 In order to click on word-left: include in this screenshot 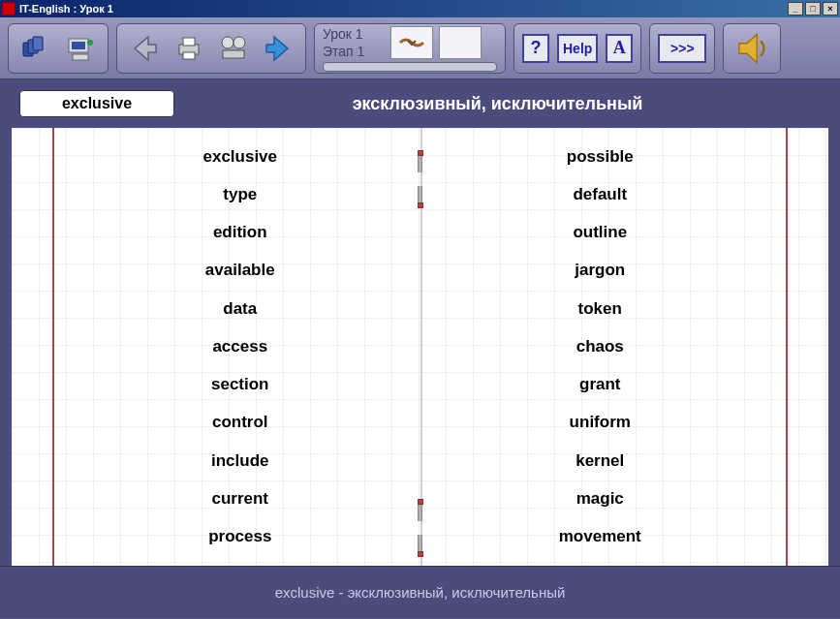, I will do `click(240, 461)`.